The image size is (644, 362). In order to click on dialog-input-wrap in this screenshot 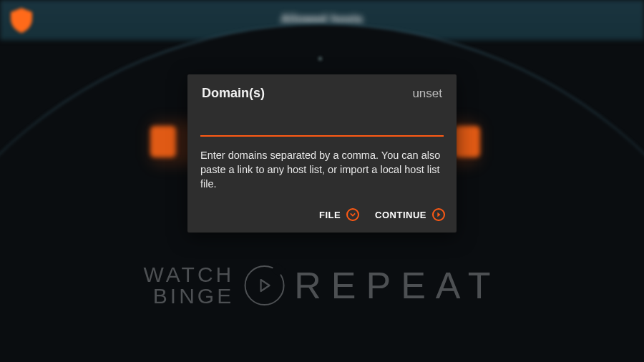, I will do `click(322, 124)`.